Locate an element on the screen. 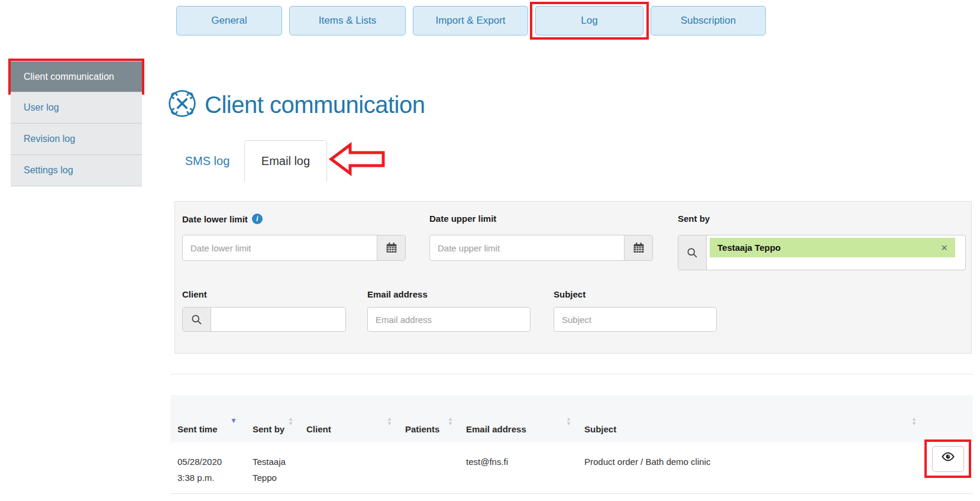  page-title: Client communication is located at coordinates (315, 105).